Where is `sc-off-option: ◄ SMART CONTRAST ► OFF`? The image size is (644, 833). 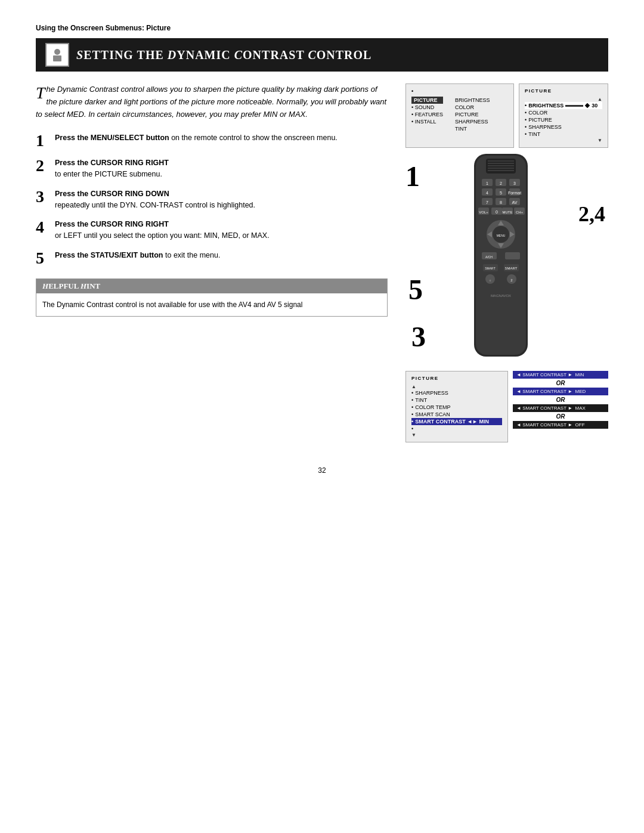
sc-off-option: ◄ SMART CONTRAST ► OFF is located at coordinates (561, 425).